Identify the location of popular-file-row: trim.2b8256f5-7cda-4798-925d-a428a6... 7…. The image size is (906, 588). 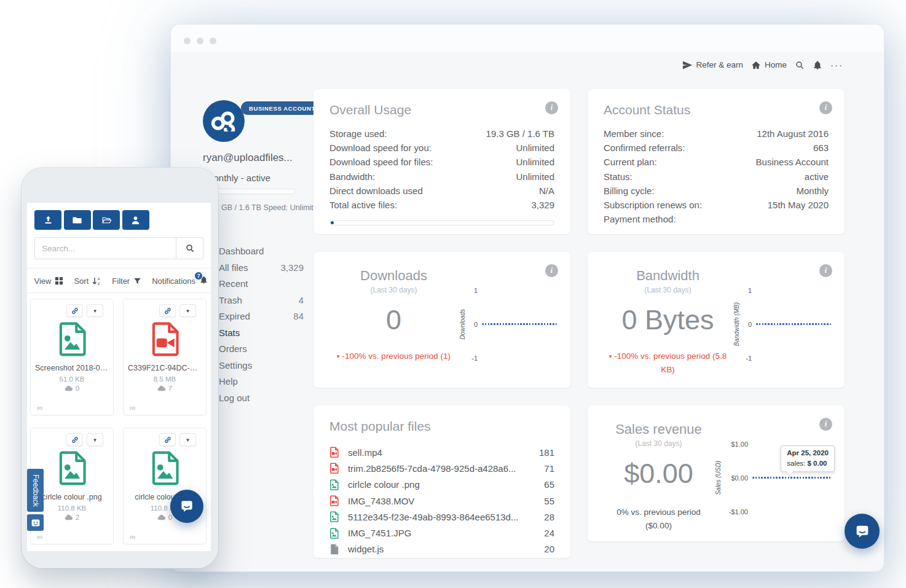
(442, 468).